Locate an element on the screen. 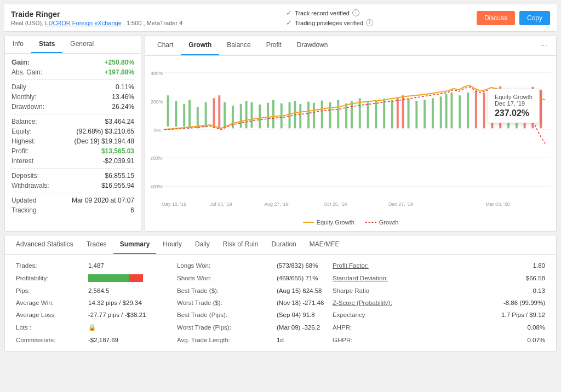 The width and height of the screenshot is (561, 392). deposits-value: $6,855.15 is located at coordinates (119, 176).